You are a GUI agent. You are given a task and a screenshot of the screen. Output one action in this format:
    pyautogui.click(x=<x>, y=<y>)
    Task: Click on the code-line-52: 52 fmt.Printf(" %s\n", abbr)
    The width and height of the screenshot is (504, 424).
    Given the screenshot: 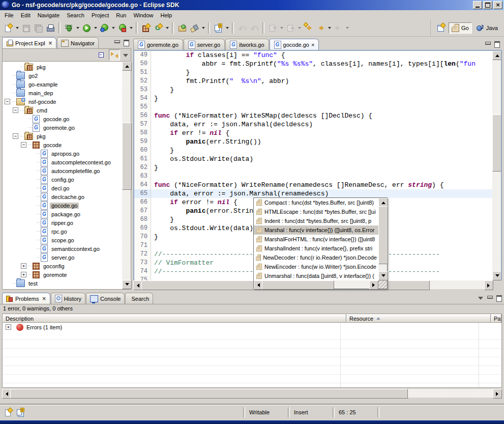 What is the action you would take?
    pyautogui.click(x=313, y=81)
    